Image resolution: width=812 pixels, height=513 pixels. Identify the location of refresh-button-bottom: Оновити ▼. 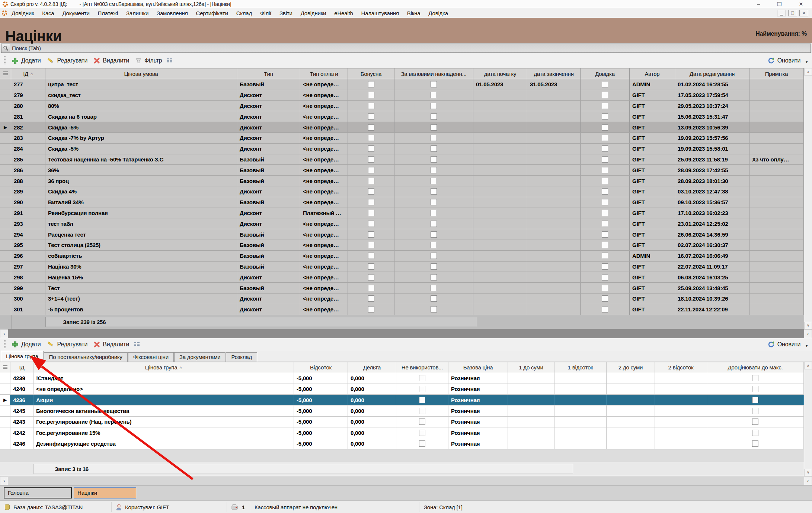
(788, 344).